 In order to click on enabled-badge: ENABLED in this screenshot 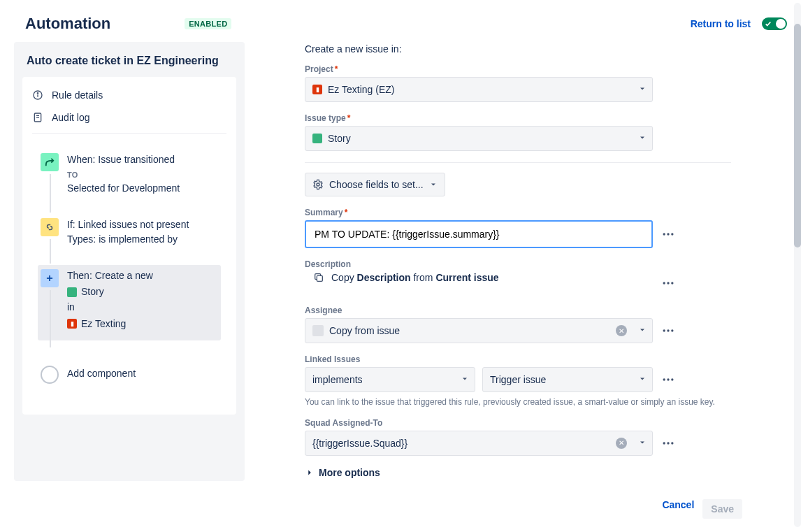, I will do `click(208, 24)`.